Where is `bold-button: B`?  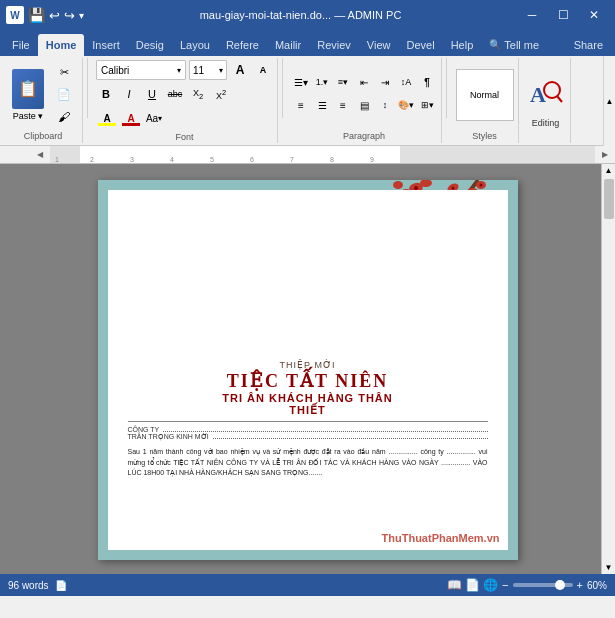
bold-button: B is located at coordinates (106, 94).